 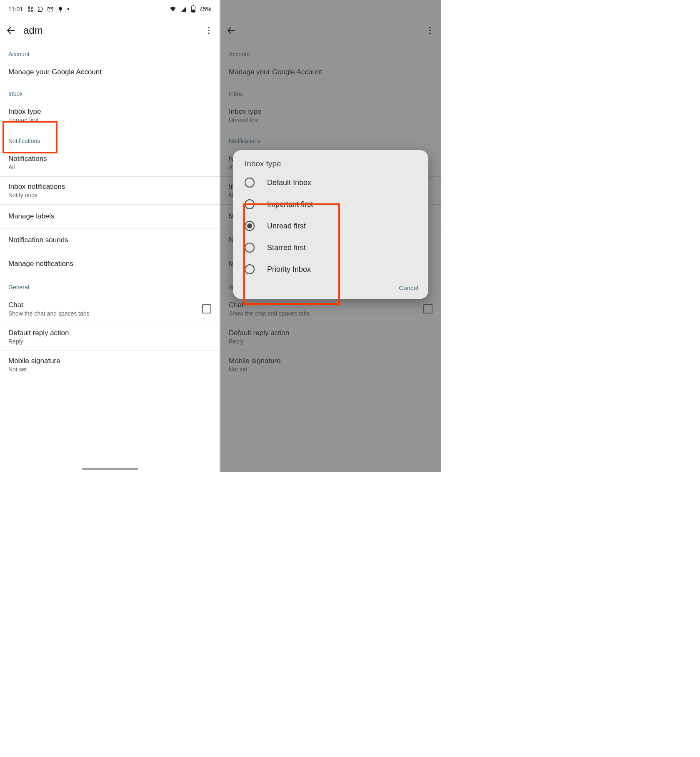 What do you see at coordinates (16, 9) in the screenshot?
I see `status-time: 11:01` at bounding box center [16, 9].